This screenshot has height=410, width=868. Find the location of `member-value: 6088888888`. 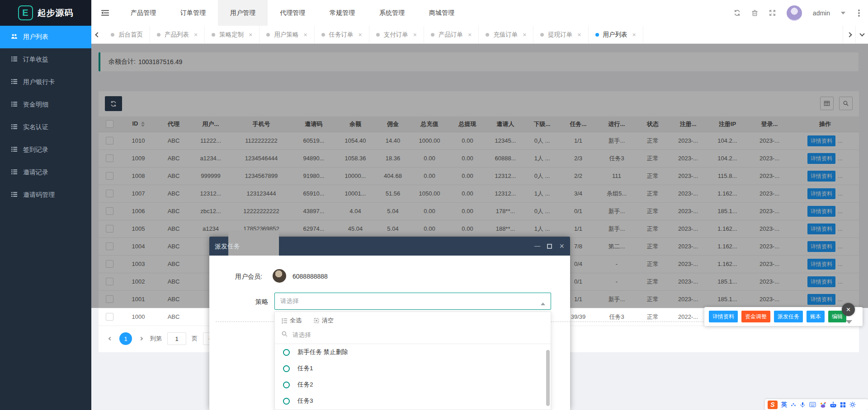

member-value: 6088888888 is located at coordinates (310, 276).